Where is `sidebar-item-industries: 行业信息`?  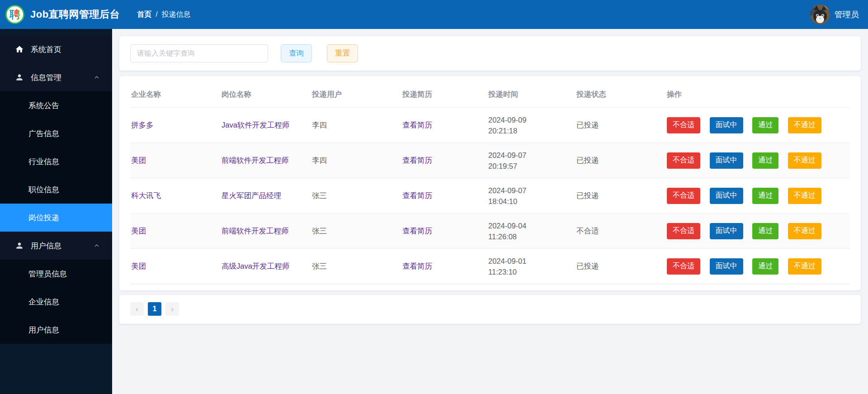
sidebar-item-industries: 行业信息 is located at coordinates (56, 161).